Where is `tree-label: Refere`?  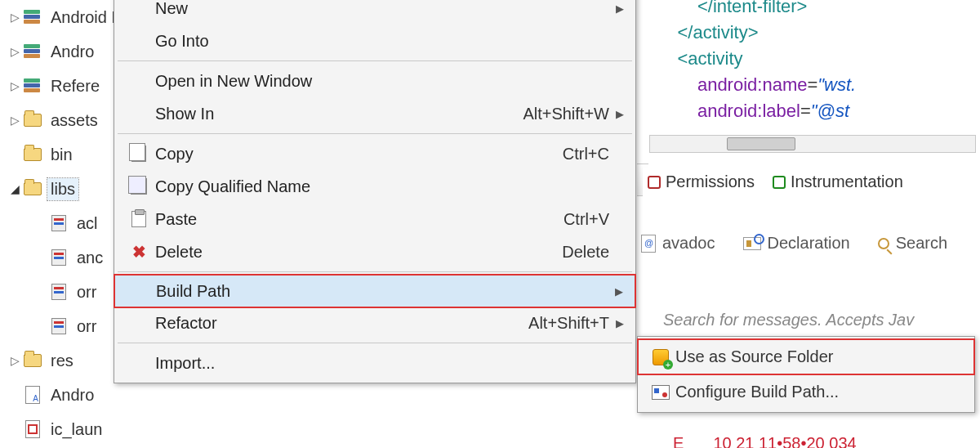 tree-label: Refere is located at coordinates (75, 87).